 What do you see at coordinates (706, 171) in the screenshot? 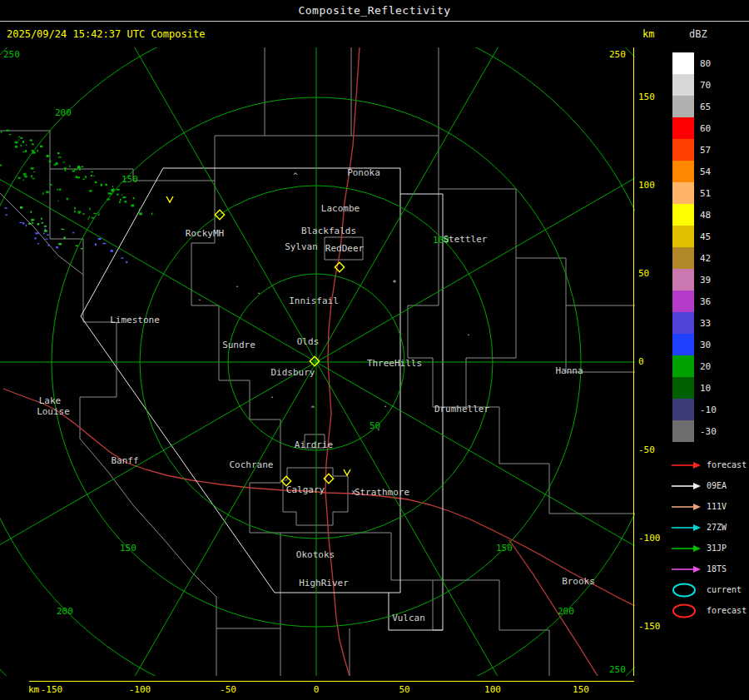
I see `colorbar-value: 54` at bounding box center [706, 171].